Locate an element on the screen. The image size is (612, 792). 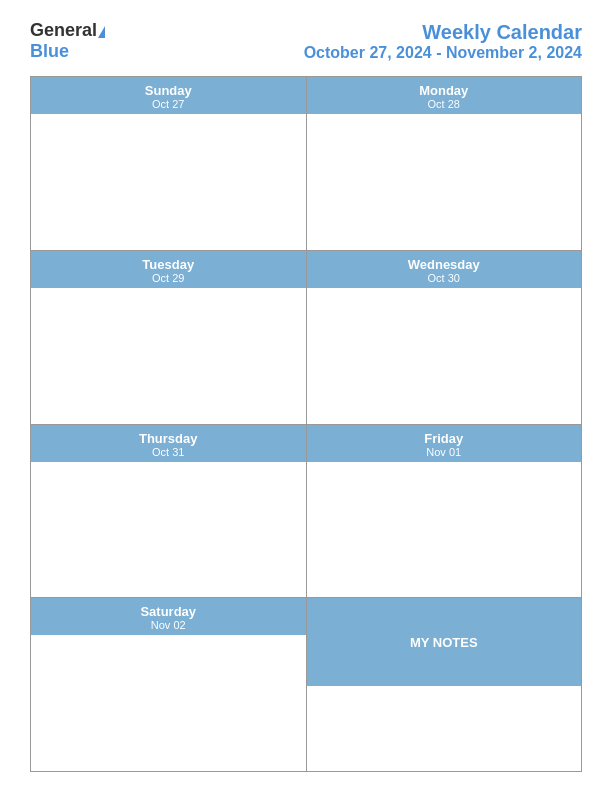
logo-triangle-icon is located at coordinates (102, 32).